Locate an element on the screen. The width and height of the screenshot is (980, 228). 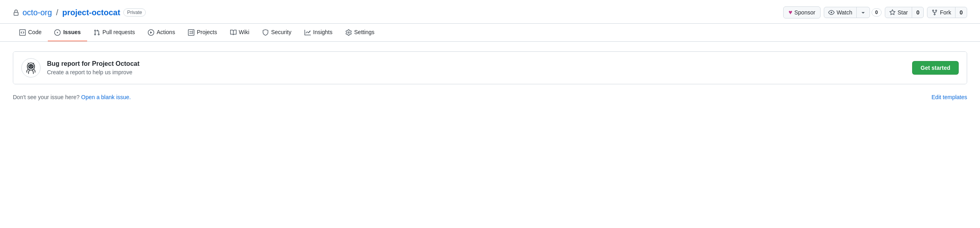
wiki-icon is located at coordinates (233, 32).